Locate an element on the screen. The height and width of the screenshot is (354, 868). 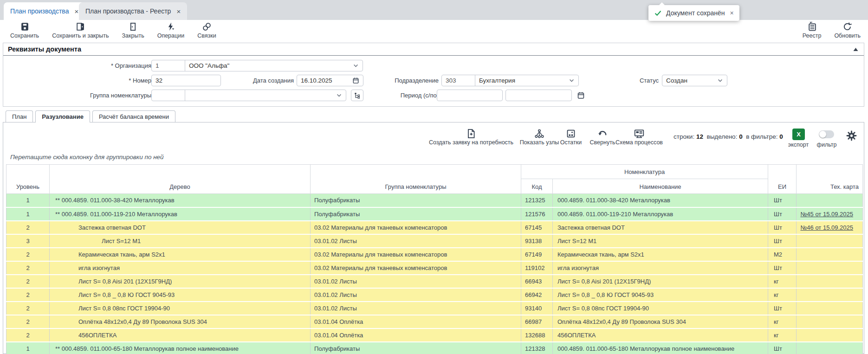
cell-code: 121576 is located at coordinates (537, 214).